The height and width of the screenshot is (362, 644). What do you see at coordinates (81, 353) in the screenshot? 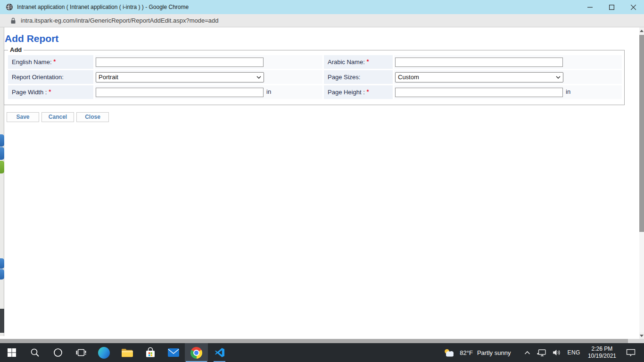
I see `task-view-button` at bounding box center [81, 353].